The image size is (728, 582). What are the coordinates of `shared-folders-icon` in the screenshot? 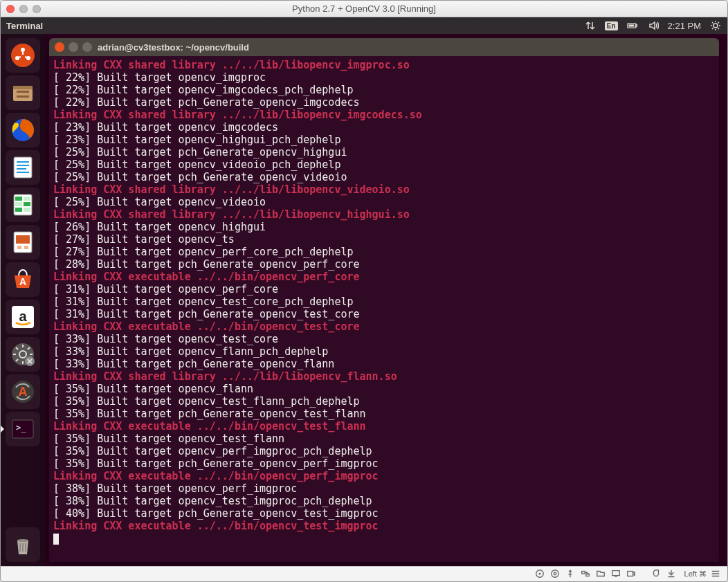 It's located at (601, 574).